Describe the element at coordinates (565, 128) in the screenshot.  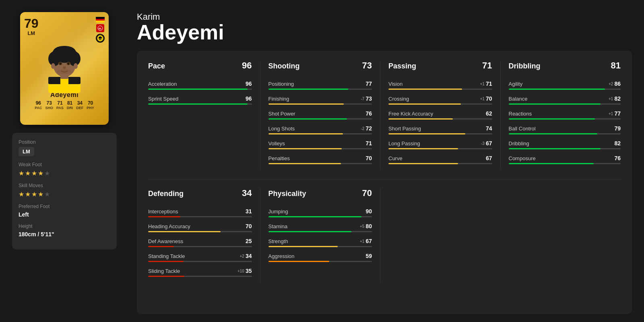
I see `stat-row-dribbling-3: Ball Control79` at that location.